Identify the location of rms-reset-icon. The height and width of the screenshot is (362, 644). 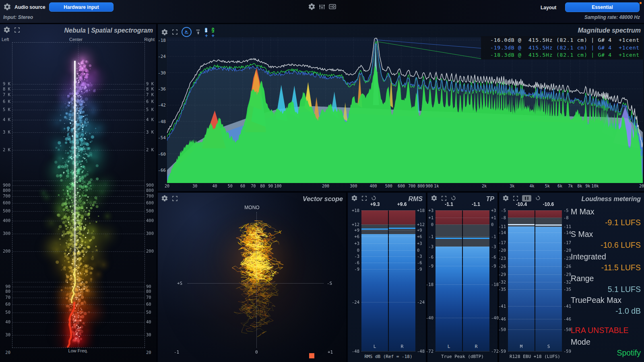
(374, 198).